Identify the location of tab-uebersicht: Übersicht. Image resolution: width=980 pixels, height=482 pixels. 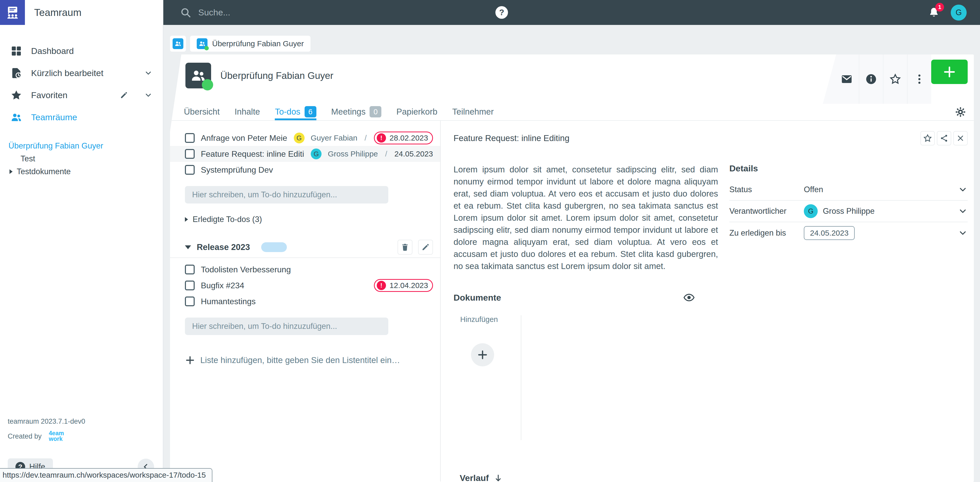
(202, 112).